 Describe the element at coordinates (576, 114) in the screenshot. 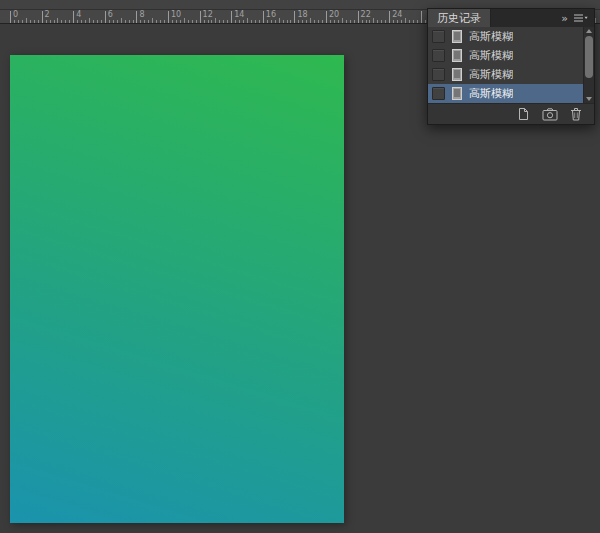

I see `delete-state-button` at that location.